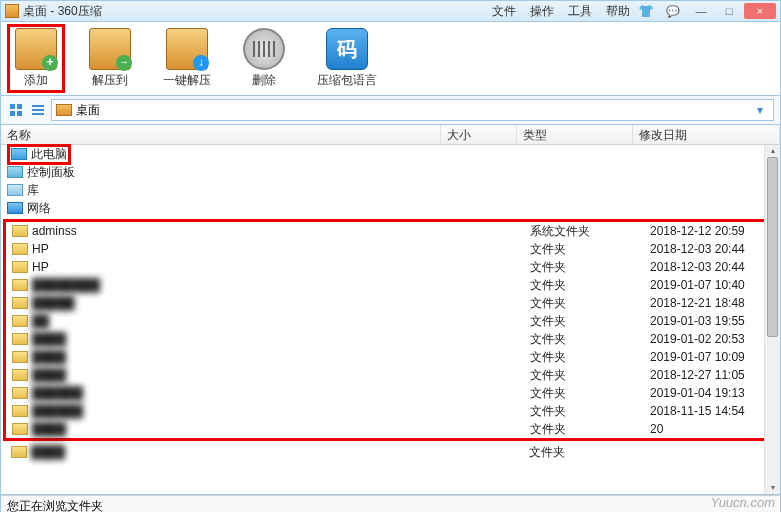 The image size is (781, 512). Describe the element at coordinates (39, 208) in the screenshot. I see `tree-network-label: 网络` at that location.